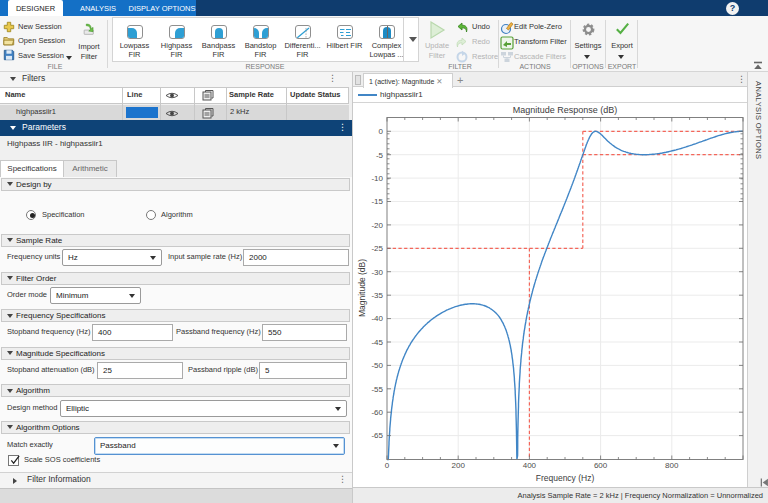 The width and height of the screenshot is (768, 503). Describe the element at coordinates (377, 272) in the screenshot. I see `svg-text: -30` at that location.